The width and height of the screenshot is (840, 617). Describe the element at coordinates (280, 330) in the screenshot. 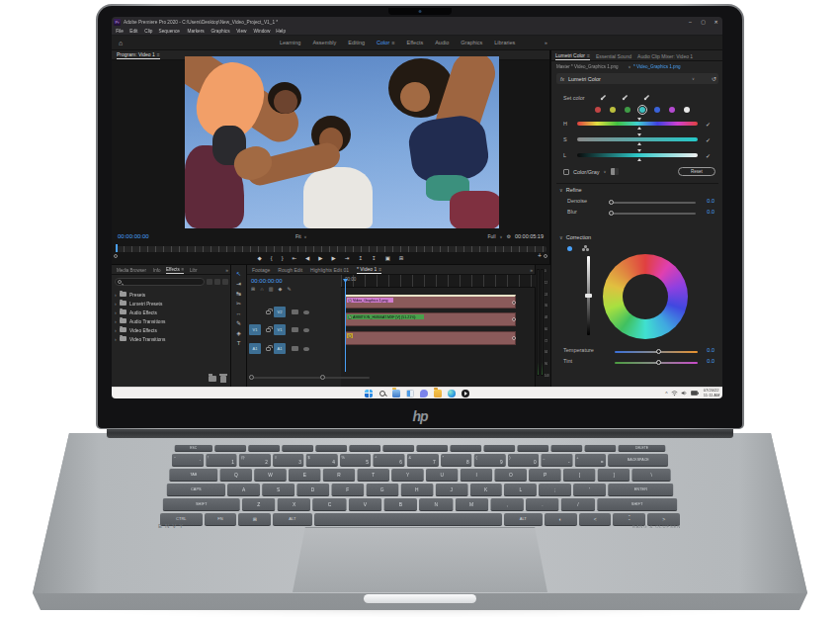

I see `track-target: V1` at that location.